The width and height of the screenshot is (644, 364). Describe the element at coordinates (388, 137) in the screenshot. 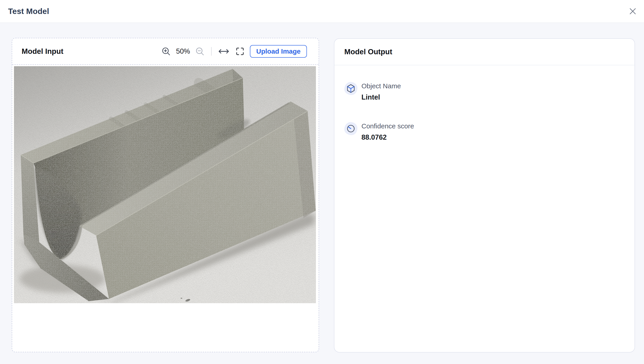

I see `result-value: 88.0762` at that location.